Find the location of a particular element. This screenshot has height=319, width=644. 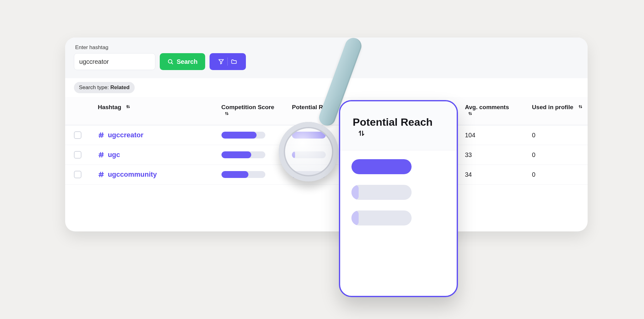

table-row: ugc330 is located at coordinates (326, 155).